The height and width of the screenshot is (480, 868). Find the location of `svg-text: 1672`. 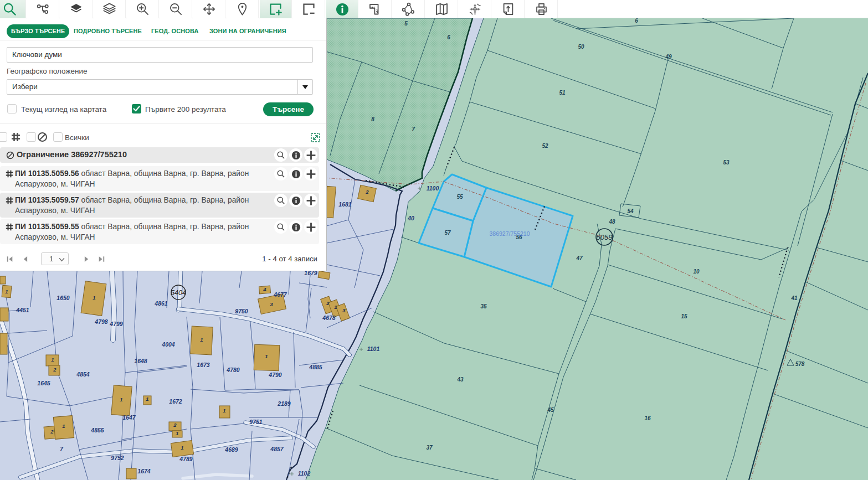

svg-text: 1672 is located at coordinates (176, 401).